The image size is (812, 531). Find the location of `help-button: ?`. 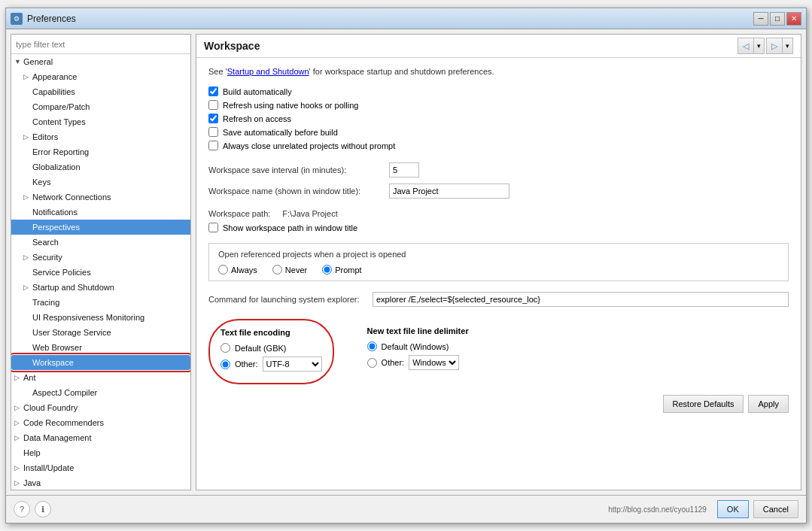

help-button: ? is located at coordinates (22, 509).